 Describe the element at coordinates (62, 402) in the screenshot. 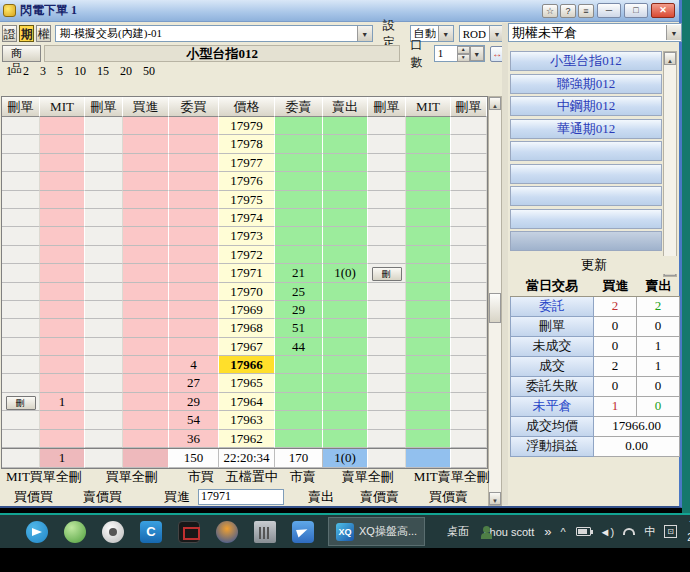

I see `mit-buy-cell: 1` at that location.